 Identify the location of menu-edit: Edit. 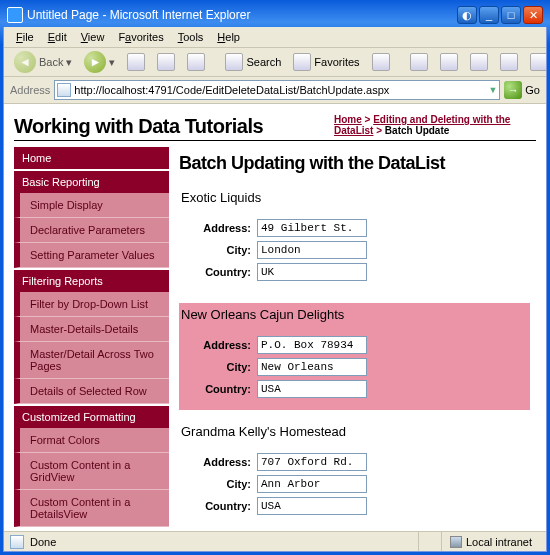
(58, 37).